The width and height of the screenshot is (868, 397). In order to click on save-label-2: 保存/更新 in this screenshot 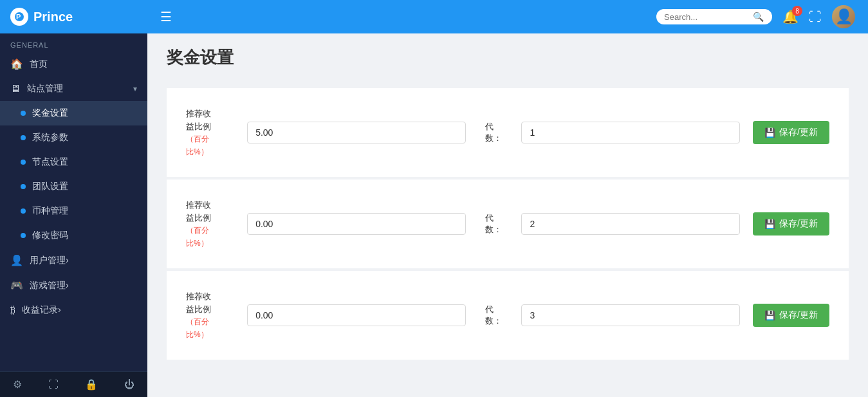, I will do `click(799, 224)`.